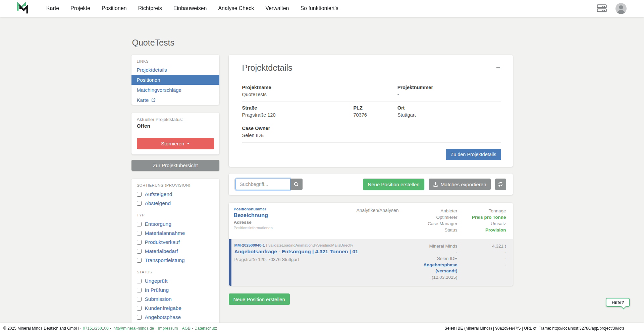  Describe the element at coordinates (175, 260) in the screenshot. I see `filter-option-transportleistung: Transportleistung` at that location.